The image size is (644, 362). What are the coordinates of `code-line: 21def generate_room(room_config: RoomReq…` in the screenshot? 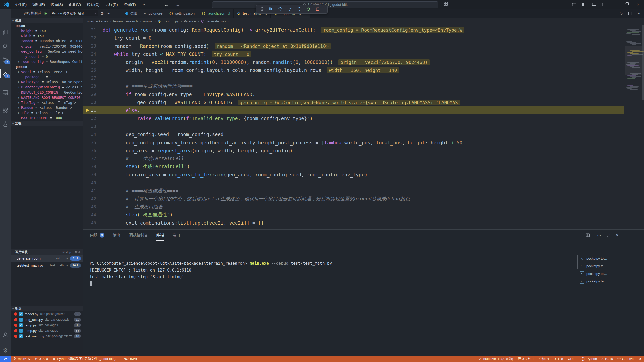 It's located at (353, 30).